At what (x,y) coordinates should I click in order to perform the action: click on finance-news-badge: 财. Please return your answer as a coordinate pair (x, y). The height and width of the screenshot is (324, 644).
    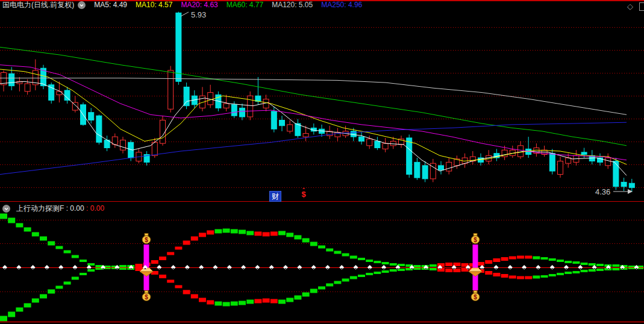
    Looking at the image, I should click on (275, 196).